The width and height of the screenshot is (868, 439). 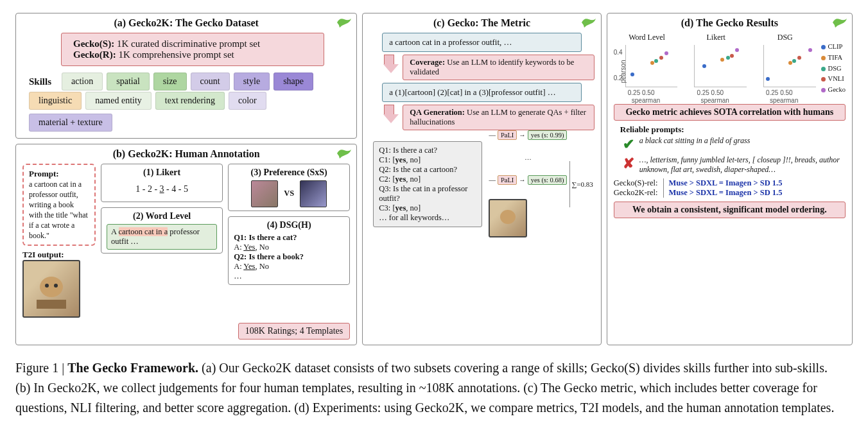 I want to click on skill-count: count, so click(x=211, y=82).